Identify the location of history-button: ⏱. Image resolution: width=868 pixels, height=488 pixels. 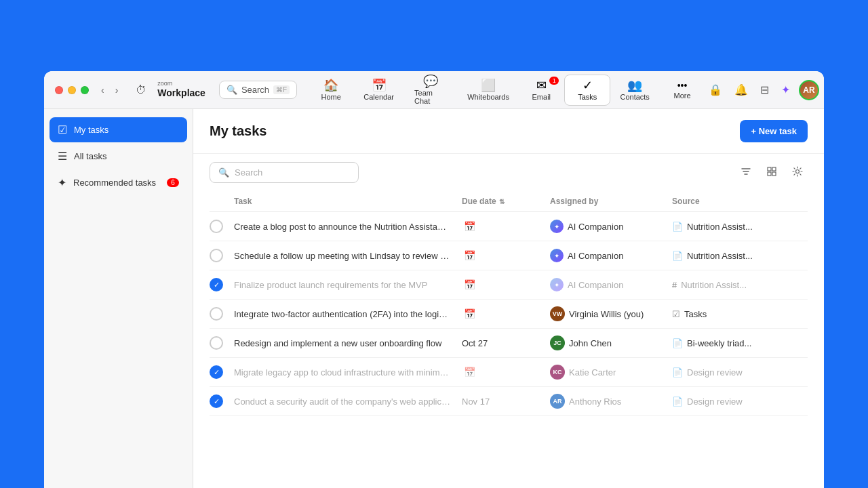
(141, 90).